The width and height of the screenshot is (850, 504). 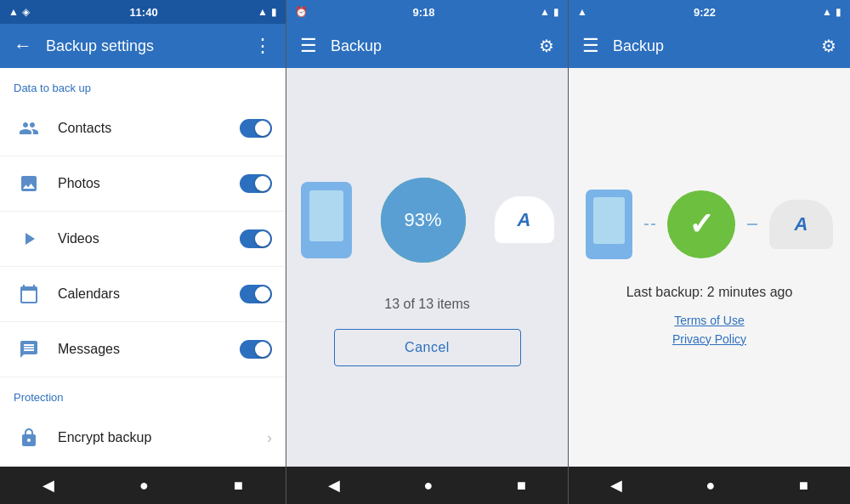 I want to click on contacts-toggle, so click(x=256, y=128).